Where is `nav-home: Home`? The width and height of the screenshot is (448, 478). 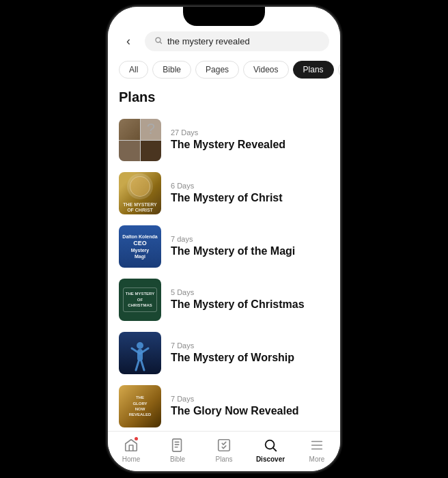 nav-home: Home is located at coordinates (131, 450).